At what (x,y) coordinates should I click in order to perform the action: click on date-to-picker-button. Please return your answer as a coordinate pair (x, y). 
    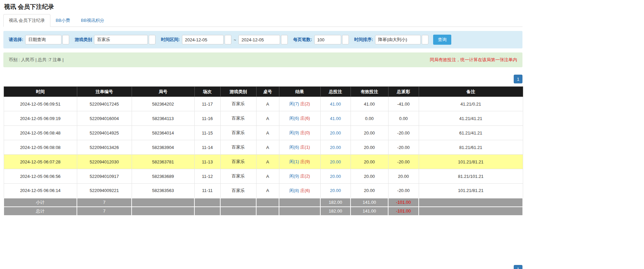
    Looking at the image, I should click on (284, 40).